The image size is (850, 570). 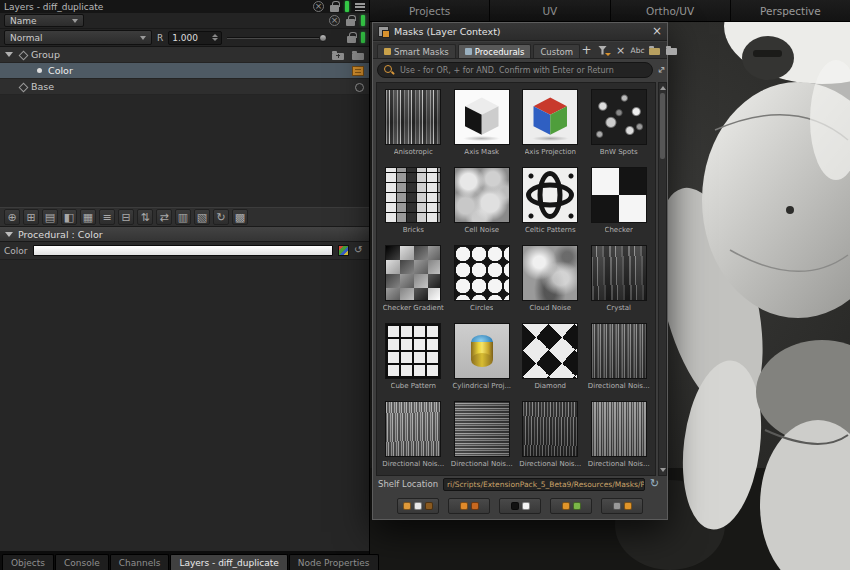 What do you see at coordinates (277, 38) in the screenshot?
I see `blend-amount-slider` at bounding box center [277, 38].